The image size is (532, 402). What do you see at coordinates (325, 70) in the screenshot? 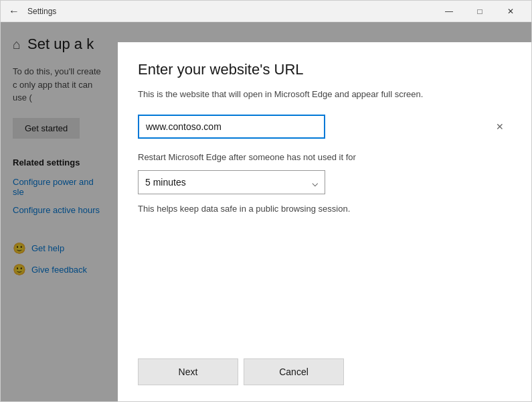
I see `dialog-title: Enter your website's URL` at bounding box center [325, 70].